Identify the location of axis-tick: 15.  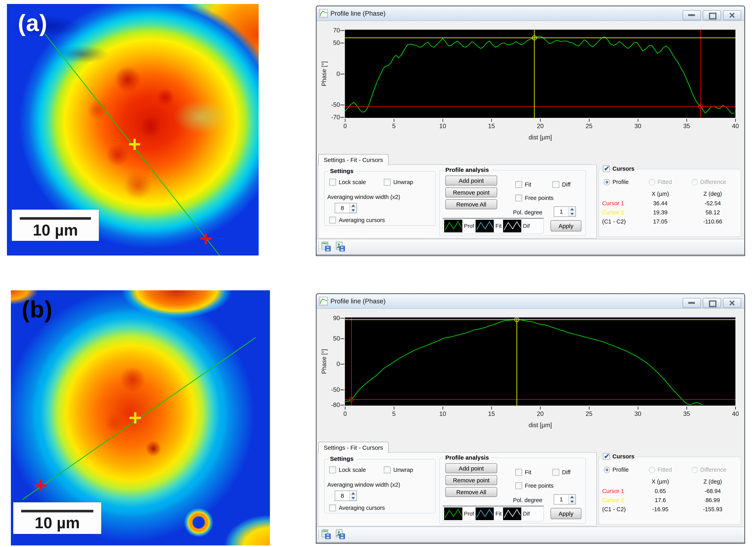
(491, 126).